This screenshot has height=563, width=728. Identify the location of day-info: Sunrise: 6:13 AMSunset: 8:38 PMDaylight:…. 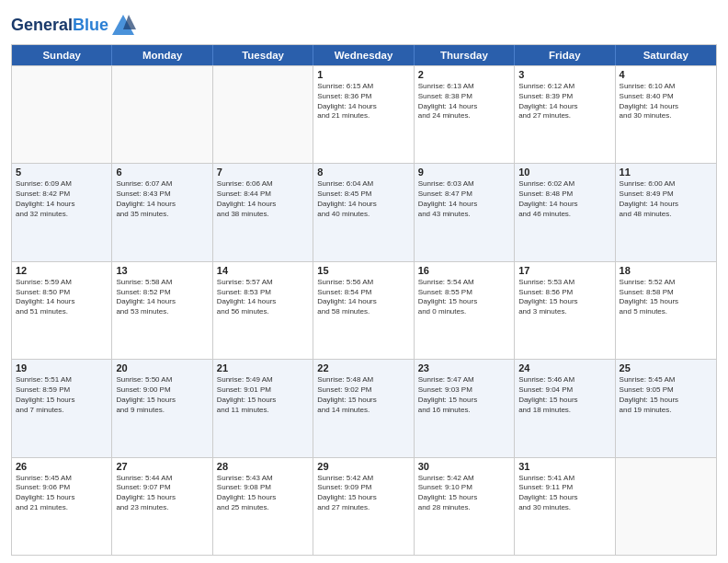
(464, 101).